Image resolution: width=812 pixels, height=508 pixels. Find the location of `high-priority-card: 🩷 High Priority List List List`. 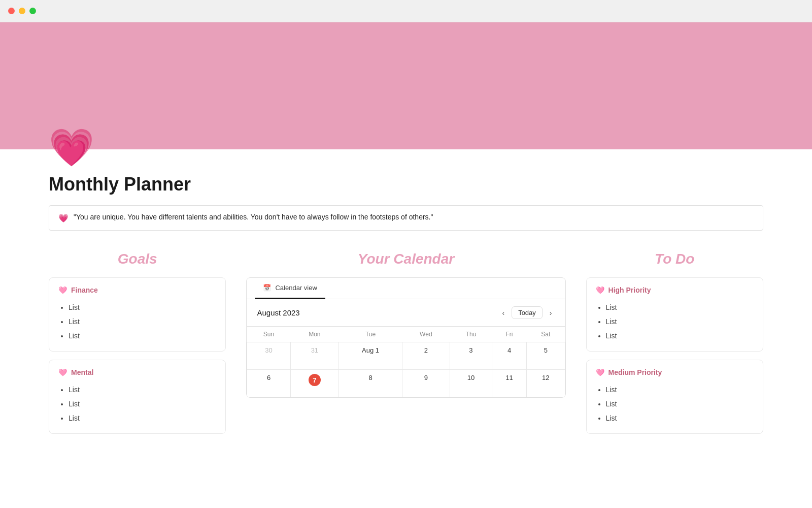

high-priority-card: 🩷 High Priority List List List is located at coordinates (675, 314).